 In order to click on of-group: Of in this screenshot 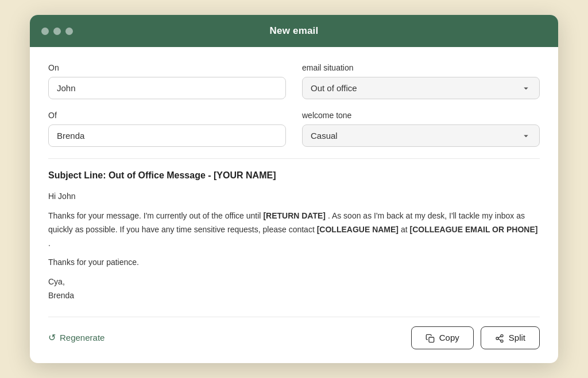, I will do `click(167, 128)`.